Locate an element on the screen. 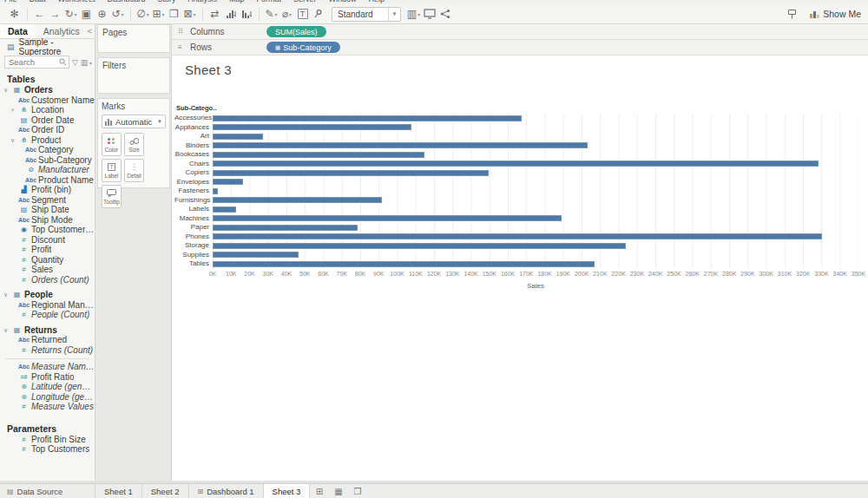 Image resolution: width=868 pixels, height=498 pixels. pin-button is located at coordinates (318, 14).